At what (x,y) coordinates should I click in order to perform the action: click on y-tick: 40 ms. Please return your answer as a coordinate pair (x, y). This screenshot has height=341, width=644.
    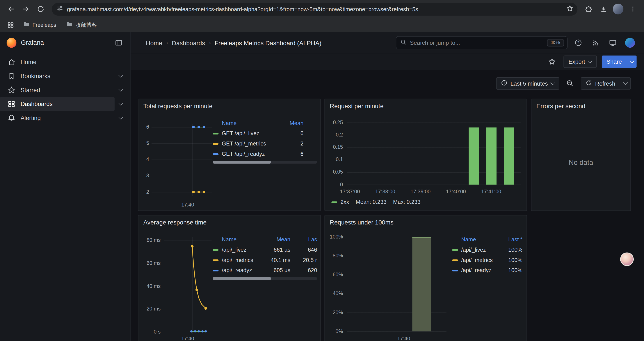
    Looking at the image, I should click on (150, 286).